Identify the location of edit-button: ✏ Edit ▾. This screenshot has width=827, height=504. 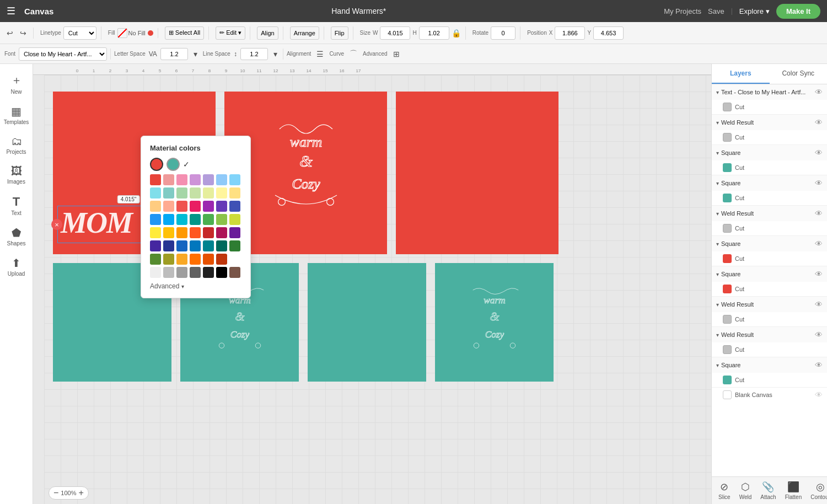
(230, 33).